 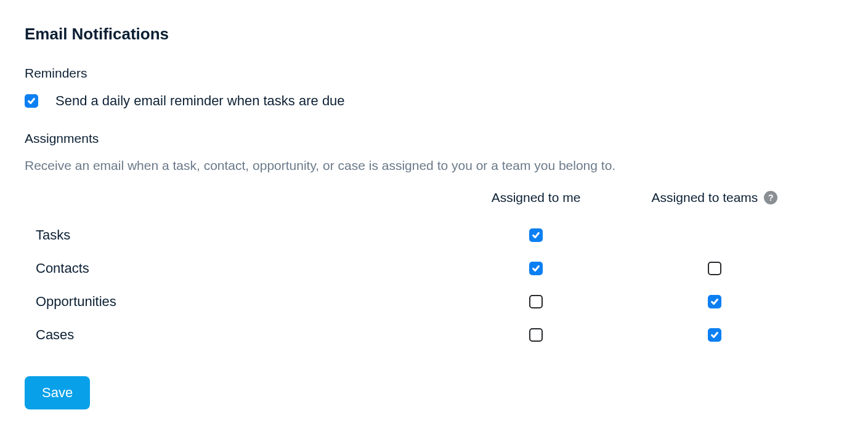 I want to click on column-header-assigned-to-teams-label: Assigned to teams, so click(x=705, y=198).